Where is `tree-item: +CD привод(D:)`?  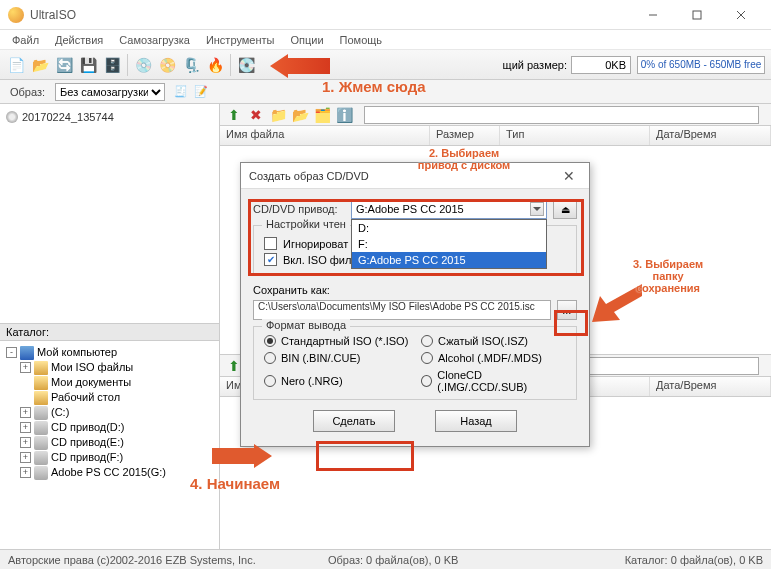
tree-item: +CD привод(D:) is located at coordinates (110, 428).